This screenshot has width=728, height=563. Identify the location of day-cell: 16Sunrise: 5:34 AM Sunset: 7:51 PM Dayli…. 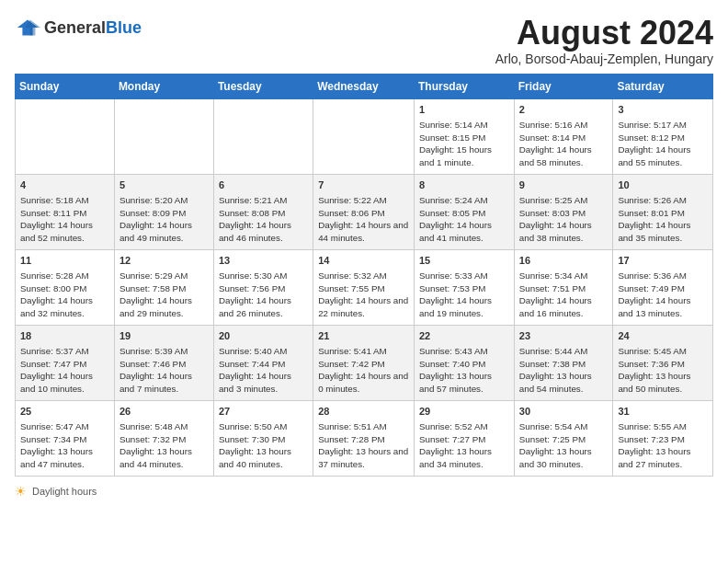
(563, 287).